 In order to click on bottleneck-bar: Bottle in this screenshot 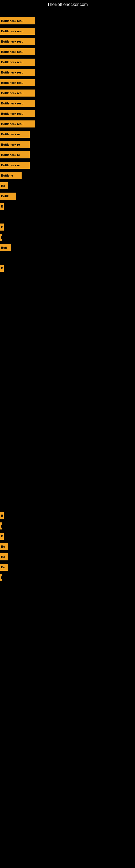, I will do `click(8, 196)`.